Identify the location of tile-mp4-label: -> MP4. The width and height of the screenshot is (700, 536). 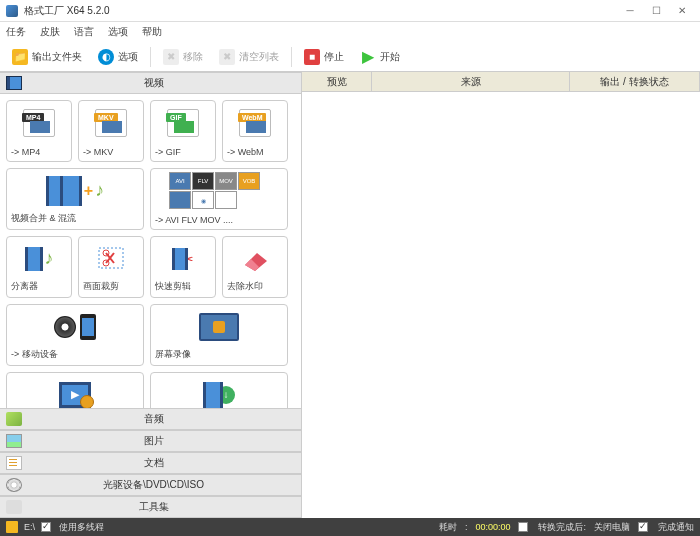
(26, 152).